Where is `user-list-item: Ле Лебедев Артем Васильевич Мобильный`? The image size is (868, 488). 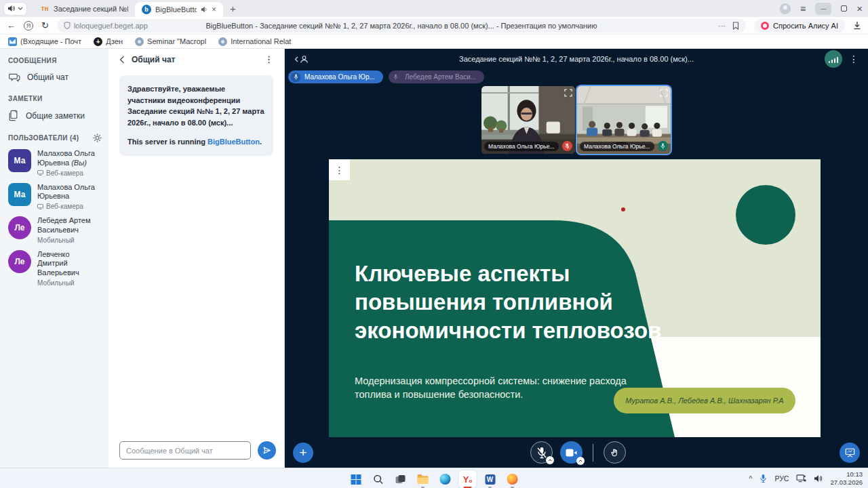 user-list-item: Ле Лебедев Артем Васильевич Мобильный is located at coordinates (55, 230).